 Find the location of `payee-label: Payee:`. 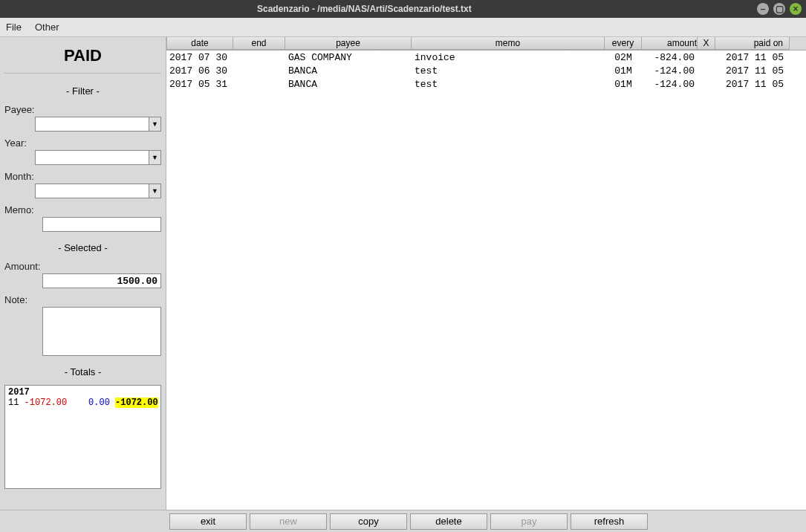

payee-label: Payee: is located at coordinates (83, 110).